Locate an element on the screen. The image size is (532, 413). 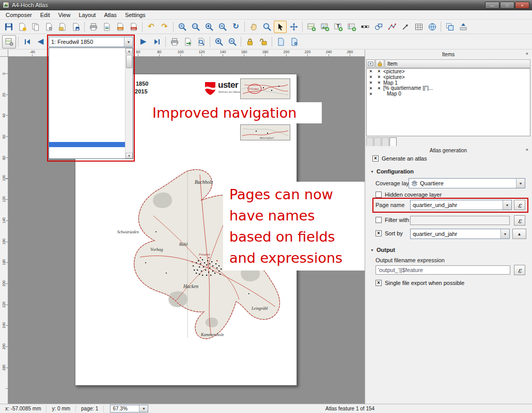
zoom-actual-button: 1:1 is located at coordinates (195, 27).